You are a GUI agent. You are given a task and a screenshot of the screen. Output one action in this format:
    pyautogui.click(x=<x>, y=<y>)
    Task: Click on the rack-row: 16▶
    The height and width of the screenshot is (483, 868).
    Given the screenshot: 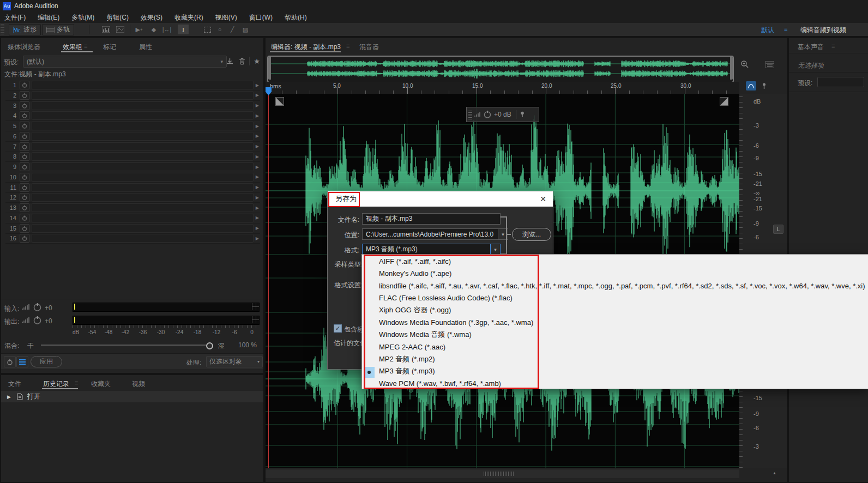 What is the action you would take?
    pyautogui.click(x=133, y=239)
    